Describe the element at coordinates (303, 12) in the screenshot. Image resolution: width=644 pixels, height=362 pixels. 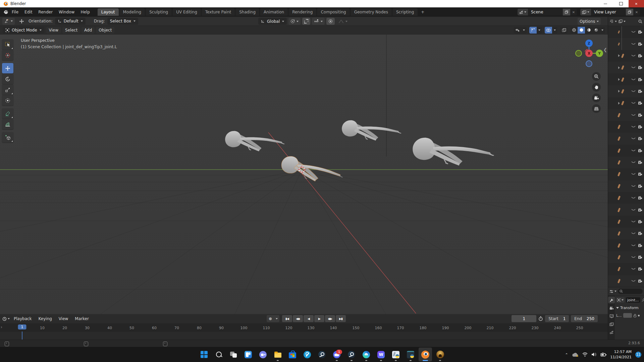
I see `workspace-tab: Rendering` at that location.